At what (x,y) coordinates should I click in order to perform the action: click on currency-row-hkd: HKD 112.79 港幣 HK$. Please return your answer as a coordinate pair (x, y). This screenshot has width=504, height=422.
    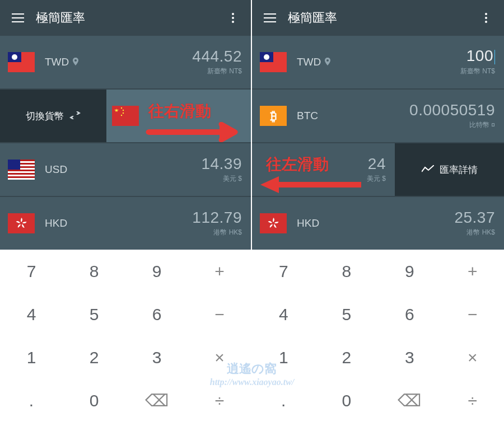
    Looking at the image, I should click on (125, 223).